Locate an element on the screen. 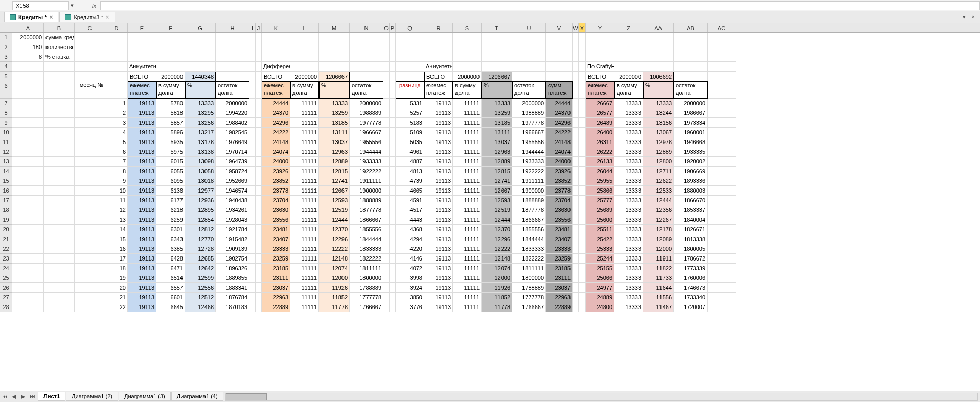 This screenshot has width=980, height=402. cell: 1876784 is located at coordinates (233, 297).